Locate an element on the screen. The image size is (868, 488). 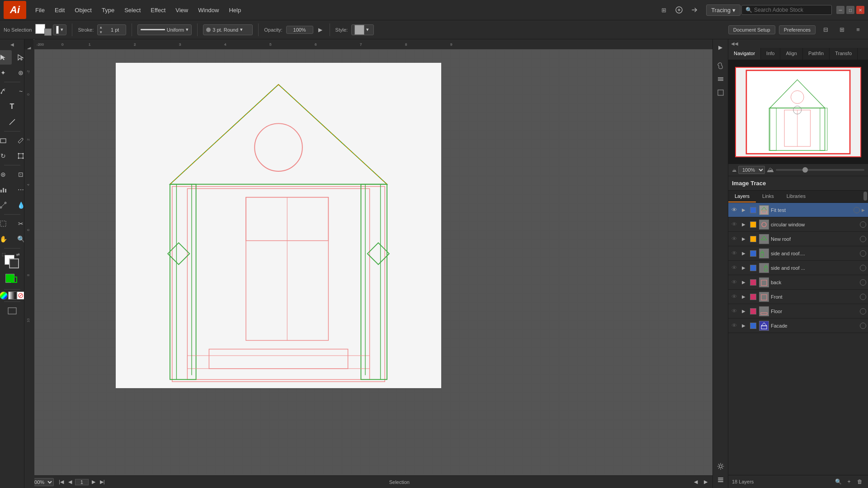
artboard-panel-icon is located at coordinates (721, 93).